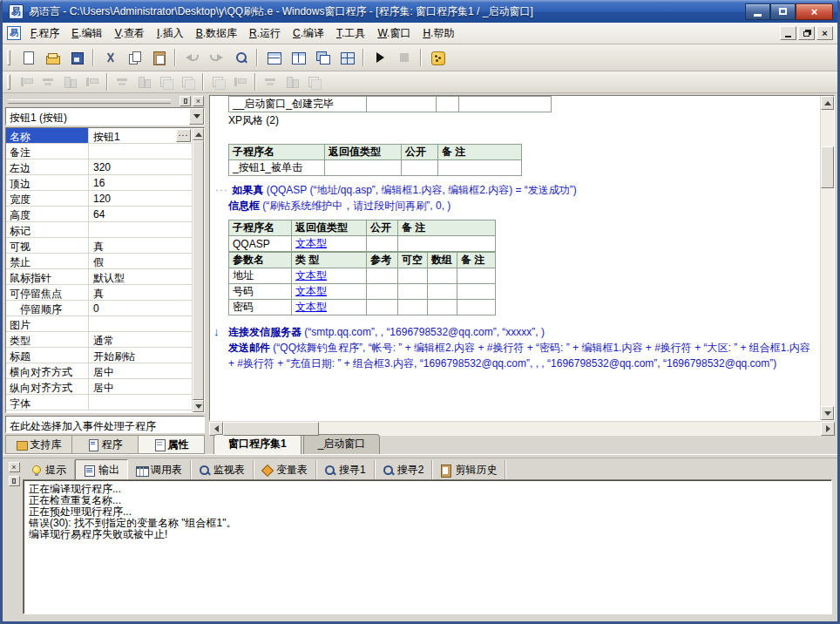 The width and height of the screenshot is (840, 624). What do you see at coordinates (99, 230) in the screenshot?
I see `property-row: 标记` at bounding box center [99, 230].